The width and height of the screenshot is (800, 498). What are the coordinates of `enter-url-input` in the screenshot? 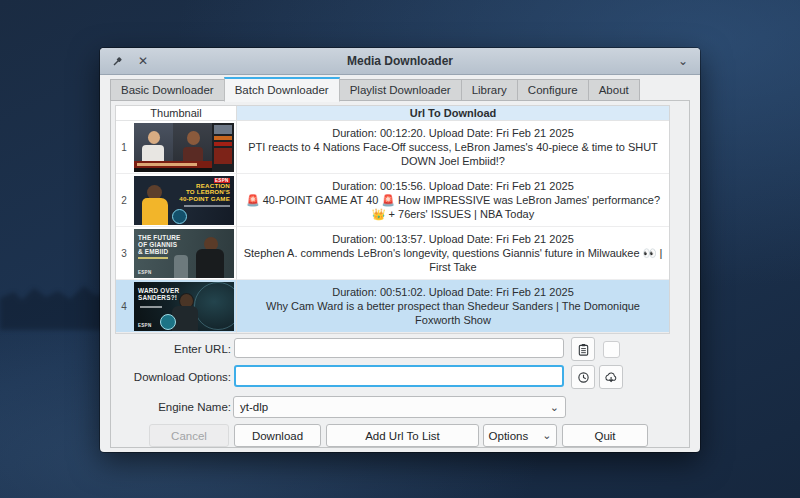 It's located at (399, 348).